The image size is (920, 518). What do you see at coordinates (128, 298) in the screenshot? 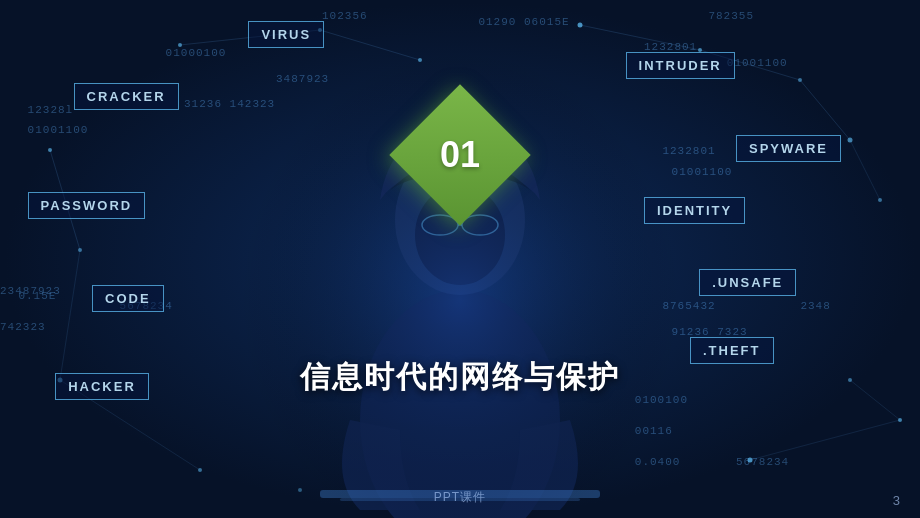
I see `tag-code: CODE` at bounding box center [128, 298].